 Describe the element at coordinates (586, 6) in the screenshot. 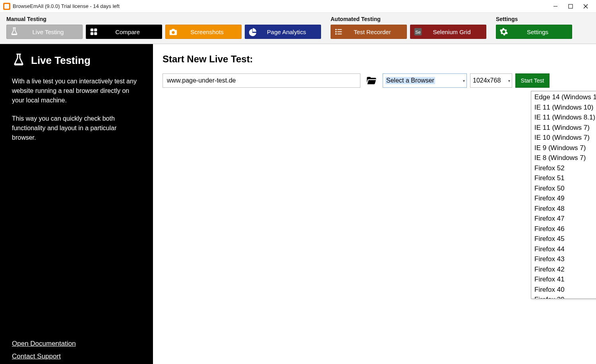

I see `close-button` at that location.